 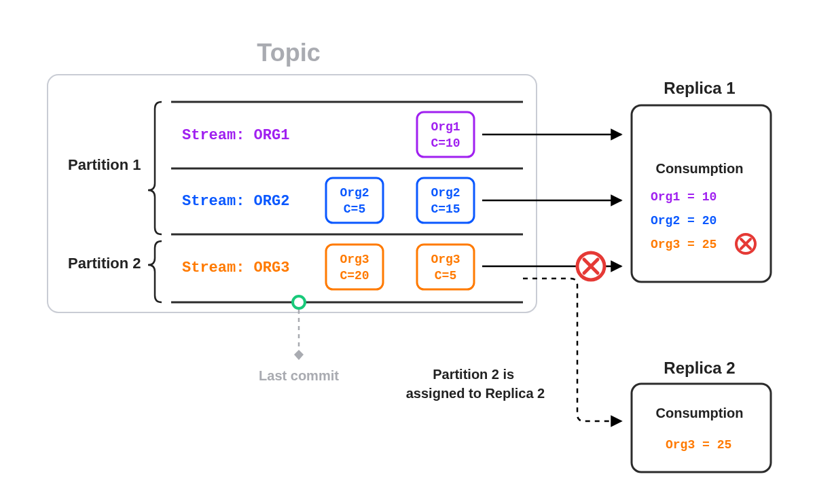 What do you see at coordinates (700, 88) in the screenshot?
I see `replica-1-title: Replica 1` at bounding box center [700, 88].